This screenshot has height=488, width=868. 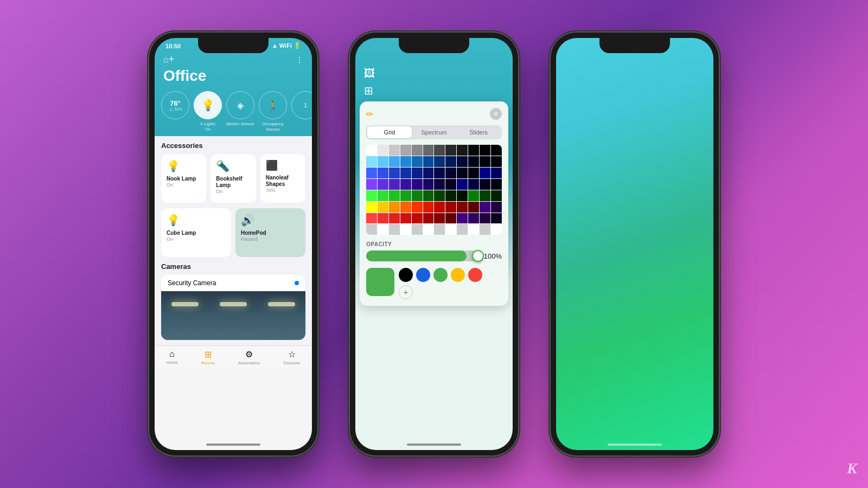 I want to click on close-button: ✕, so click(x=496, y=114).